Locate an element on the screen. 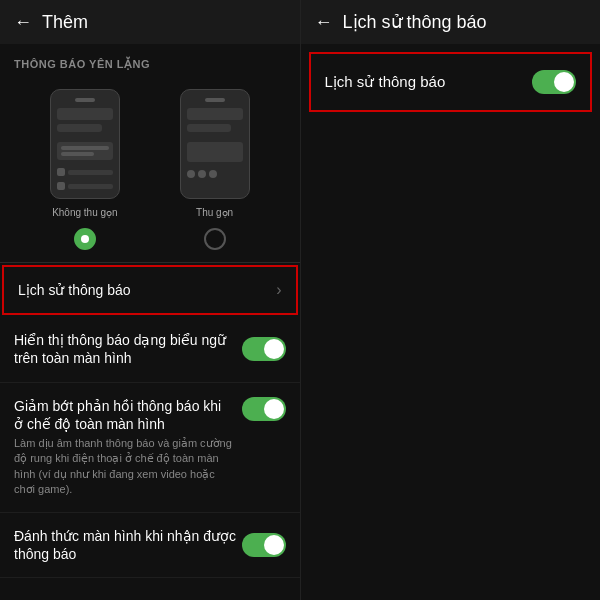 This screenshot has height=600, width=600. radio-expanded is located at coordinates (85, 239).